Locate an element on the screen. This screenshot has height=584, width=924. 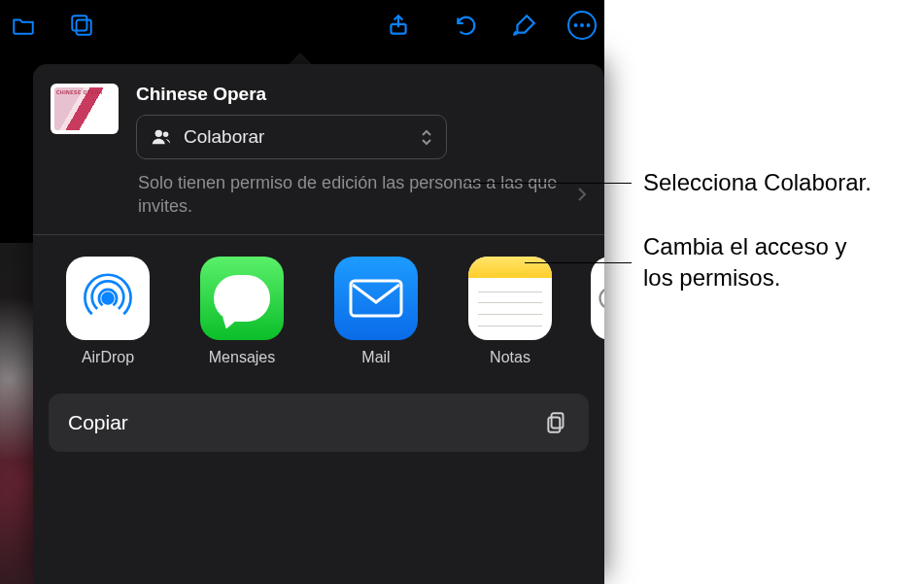
messages-icon is located at coordinates (242, 298).